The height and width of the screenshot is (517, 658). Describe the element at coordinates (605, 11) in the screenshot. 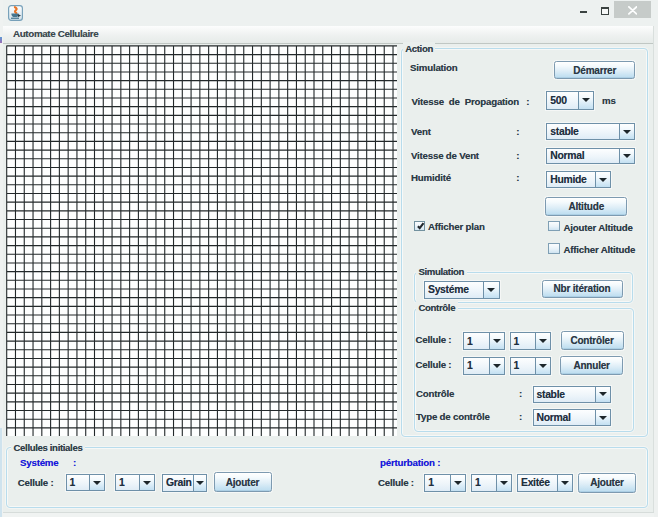

I see `maximize-button` at that location.